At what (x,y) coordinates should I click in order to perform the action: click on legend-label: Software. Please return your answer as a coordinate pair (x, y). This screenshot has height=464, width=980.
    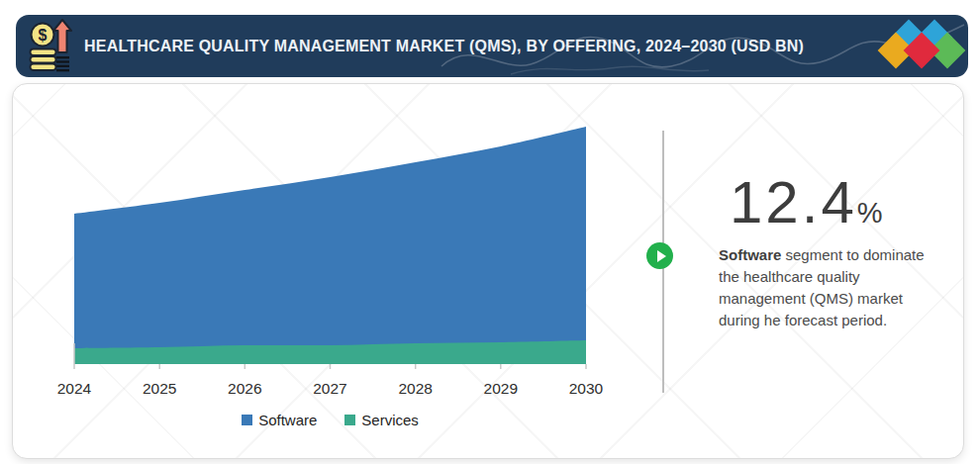
    Looking at the image, I should click on (287, 419).